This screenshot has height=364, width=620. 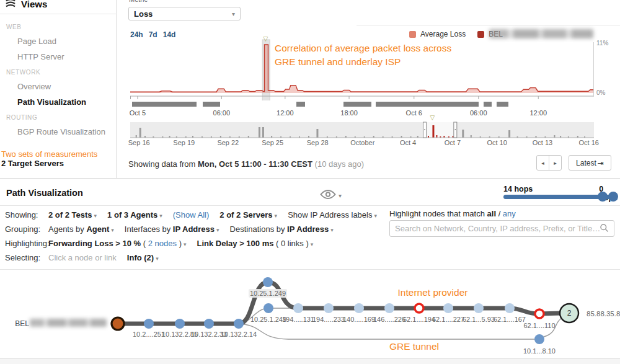 What do you see at coordinates (329, 319) in the screenshot?
I see `node-ip-label: 194.....233` at bounding box center [329, 319].